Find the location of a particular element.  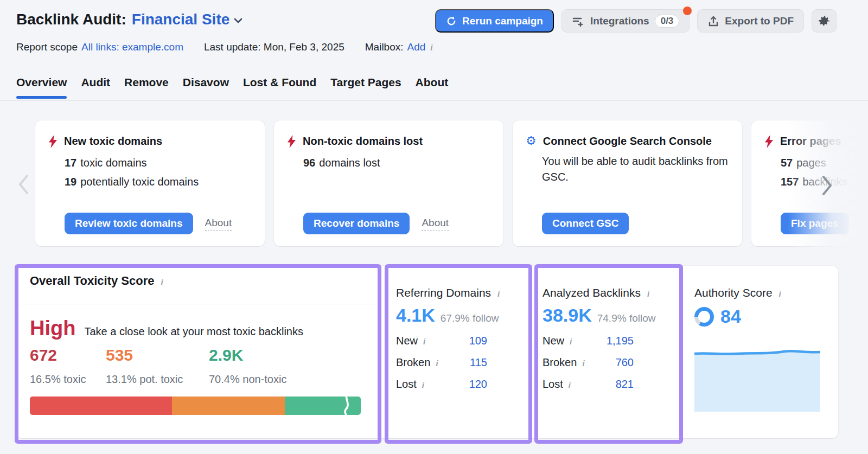

authority-score-value: 84 is located at coordinates (731, 317).